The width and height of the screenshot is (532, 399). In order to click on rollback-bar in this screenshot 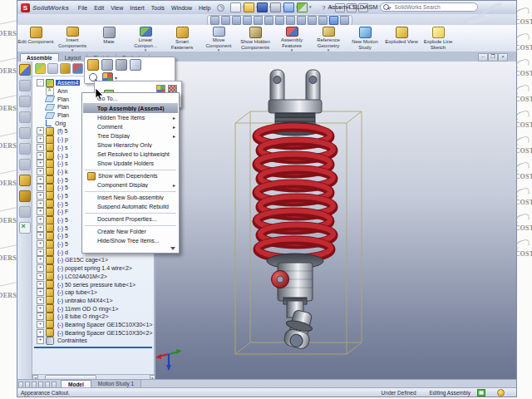, I will do `click(93, 347)`.